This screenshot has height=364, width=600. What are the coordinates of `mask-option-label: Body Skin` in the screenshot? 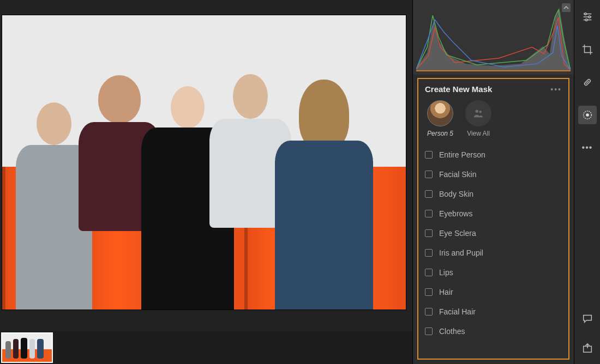 It's located at (456, 194).